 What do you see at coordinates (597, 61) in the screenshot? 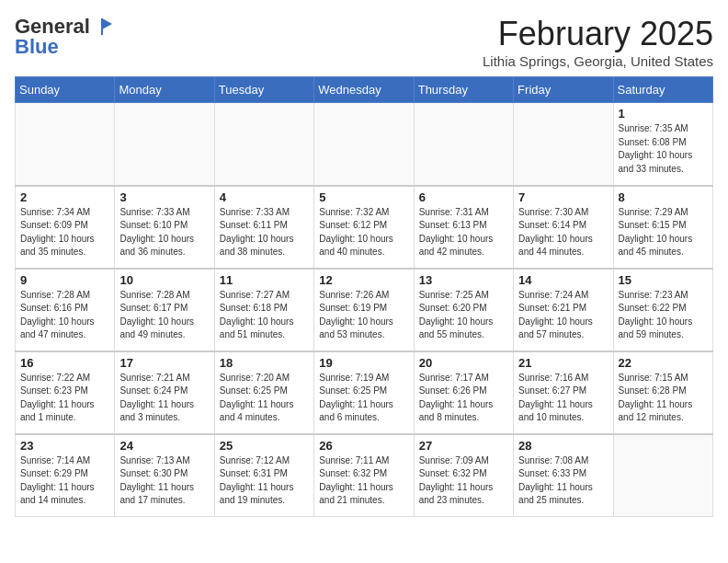
I see `location-subtitle: Lithia Springs, Georgia, United States` at bounding box center [597, 61].